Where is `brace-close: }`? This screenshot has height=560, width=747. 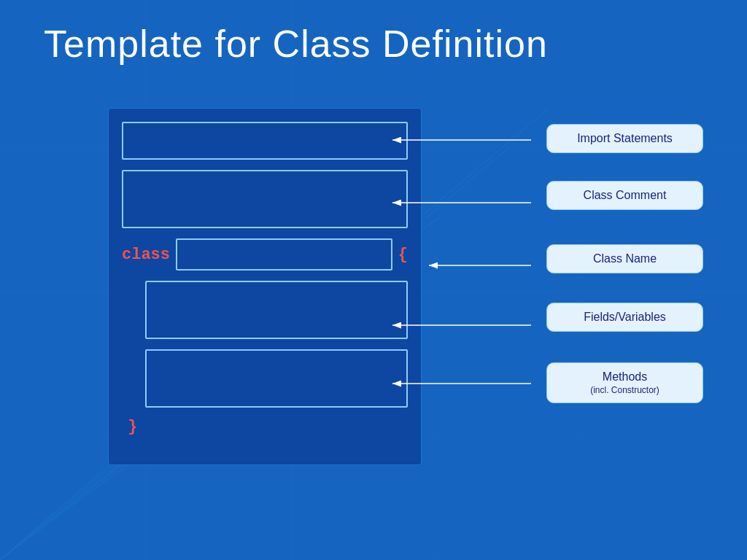 brace-close: } is located at coordinates (268, 427).